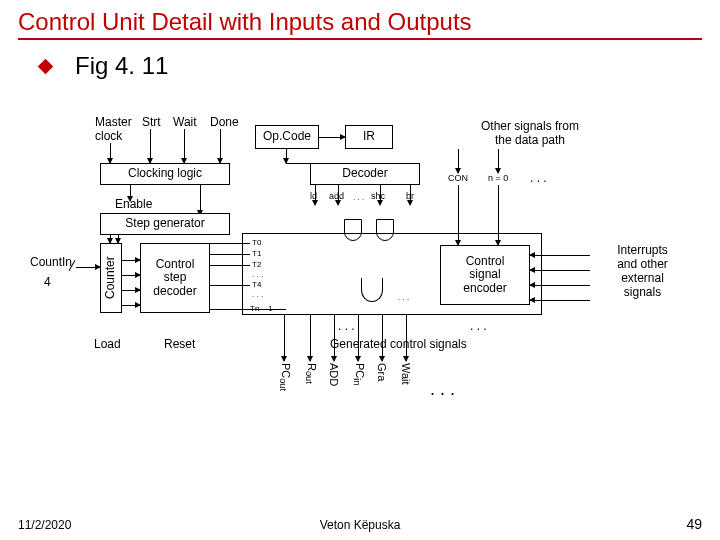  What do you see at coordinates (185, 122) in the screenshot?
I see `label-wait: Wait` at bounding box center [185, 122].